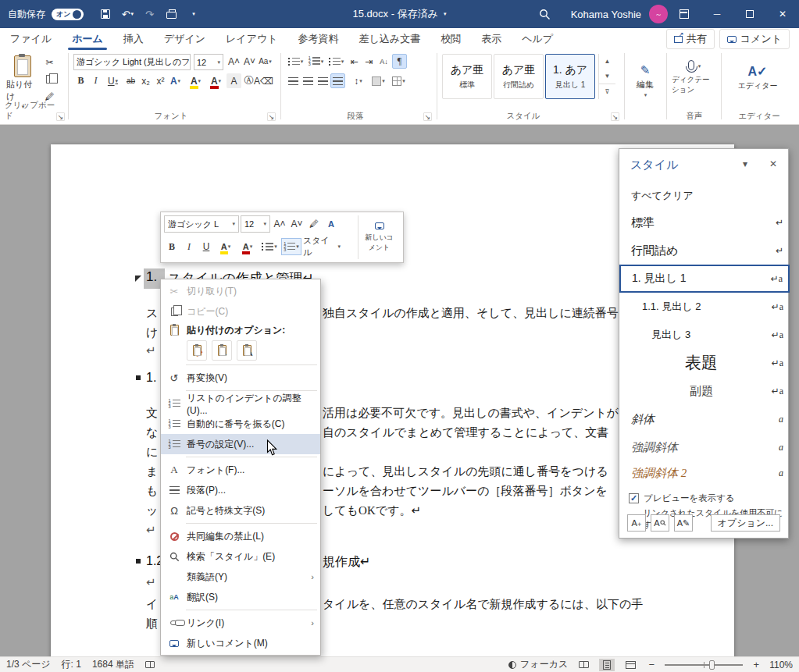 This screenshot has height=672, width=799. What do you see at coordinates (175, 81) in the screenshot?
I see `text-effects-button: A▾` at bounding box center [175, 81].